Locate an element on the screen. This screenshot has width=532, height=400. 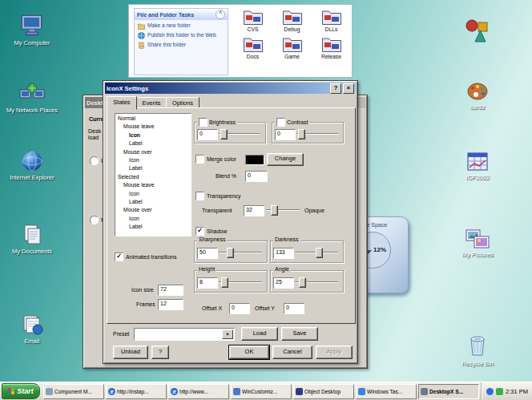
state-item-selected: Icon is located at coordinates (153, 135).